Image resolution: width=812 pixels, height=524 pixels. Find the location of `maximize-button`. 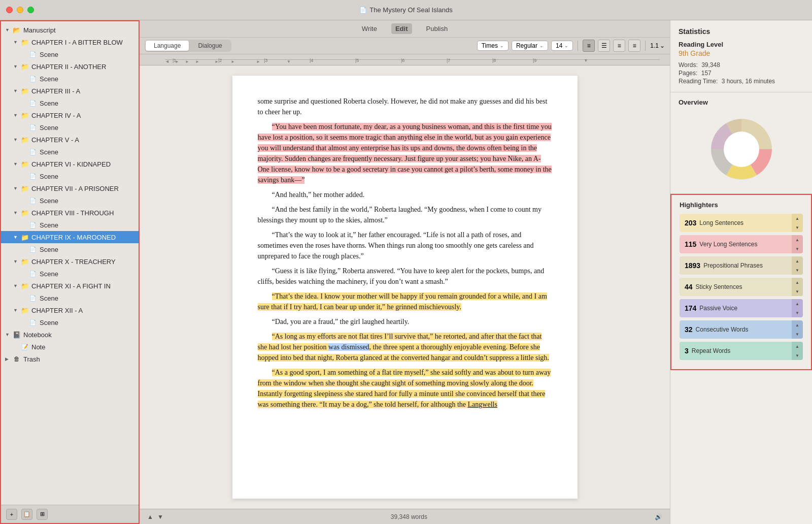

maximize-button is located at coordinates (30, 10).